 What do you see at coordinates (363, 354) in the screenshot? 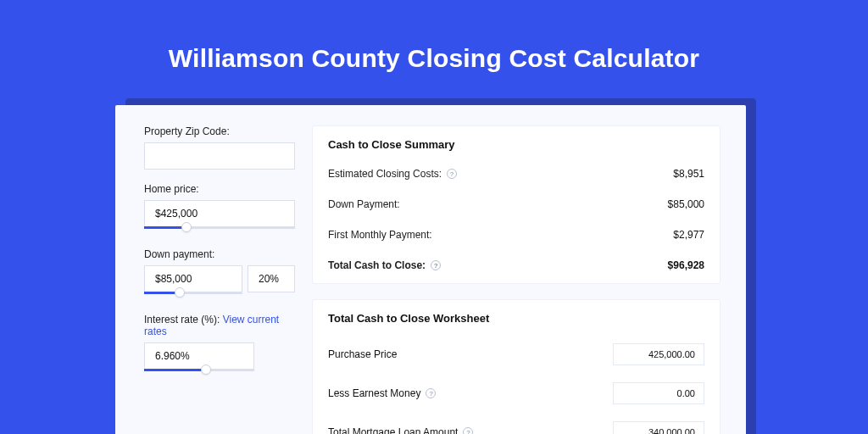
I see `worksheet-row-label: Purchase Price` at bounding box center [363, 354].